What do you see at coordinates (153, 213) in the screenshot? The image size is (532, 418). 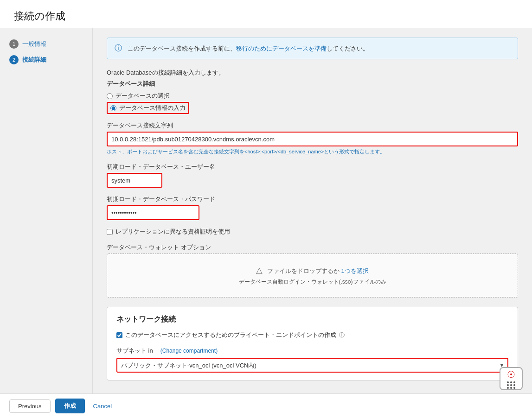 I see `password-input` at bounding box center [153, 213].